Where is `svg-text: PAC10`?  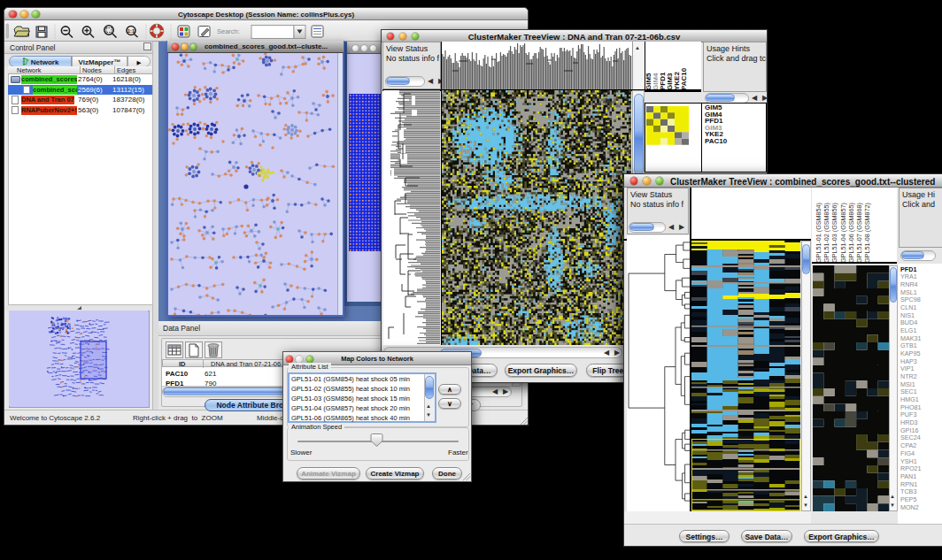
svg-text: PAC10 is located at coordinates (683, 79).